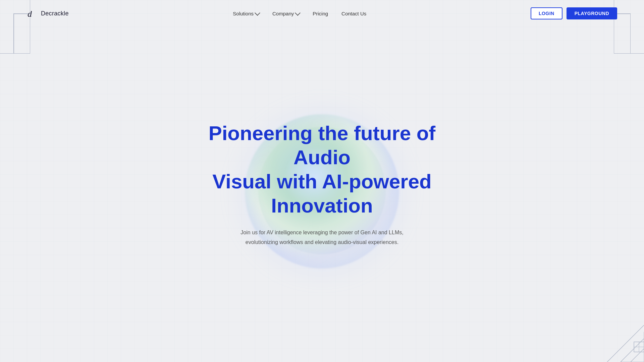 The image size is (644, 362). I want to click on nav-company: Company, so click(286, 13).